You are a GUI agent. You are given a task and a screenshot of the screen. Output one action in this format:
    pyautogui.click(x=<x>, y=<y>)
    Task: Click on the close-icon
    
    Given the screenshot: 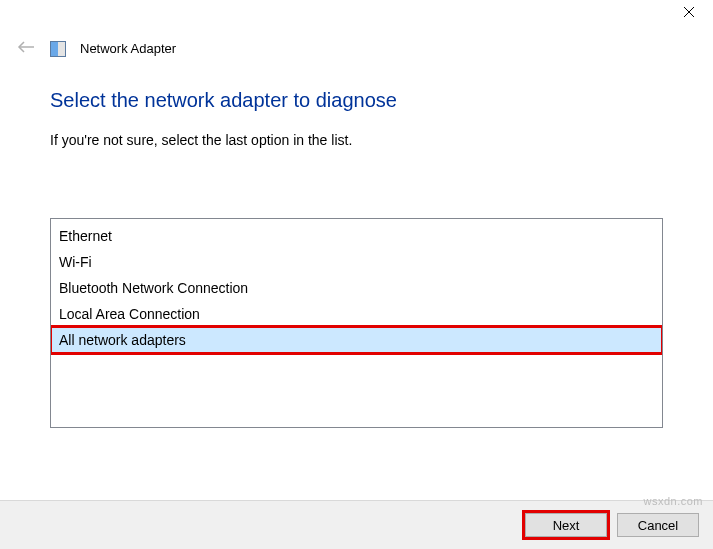 What is the action you would take?
    pyautogui.click(x=689, y=12)
    